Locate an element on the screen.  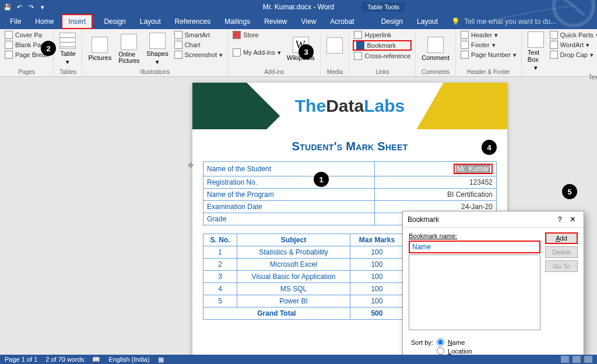
title-bar: 💾 ↶ ↷ ▾ Mr. Kumar.docx - Word Table Tool… is located at coordinates (298, 7).